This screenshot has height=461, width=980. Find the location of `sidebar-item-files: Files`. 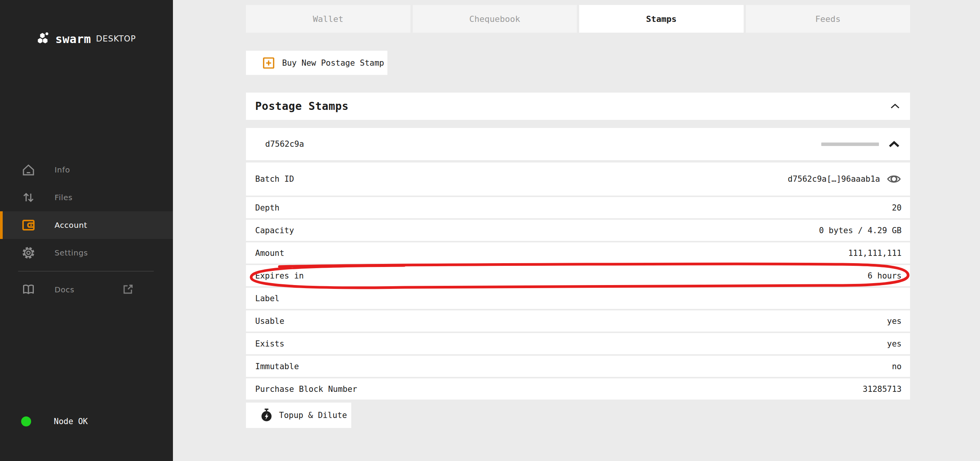

sidebar-item-files: Files is located at coordinates (86, 197).